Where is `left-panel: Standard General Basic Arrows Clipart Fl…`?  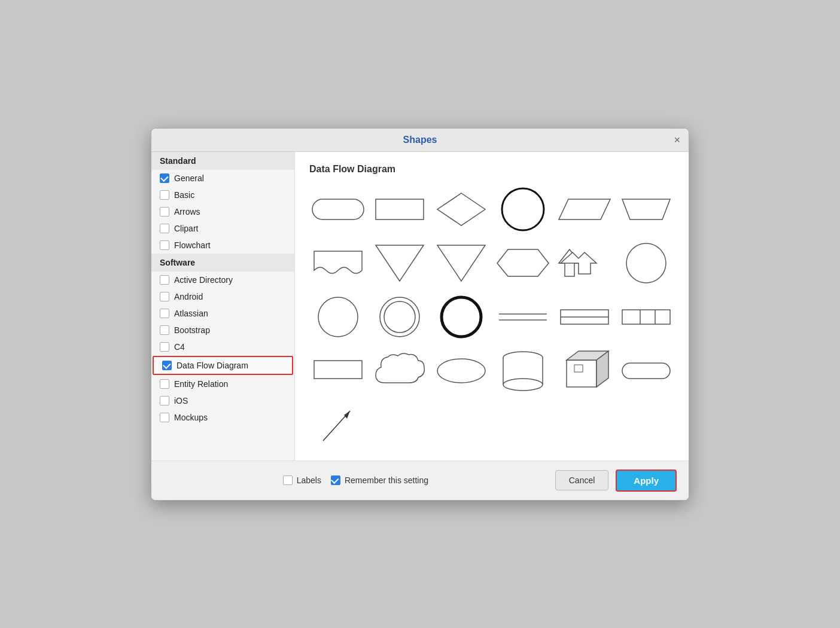 left-panel: Standard General Basic Arrows Clipart Fl… is located at coordinates (223, 306).